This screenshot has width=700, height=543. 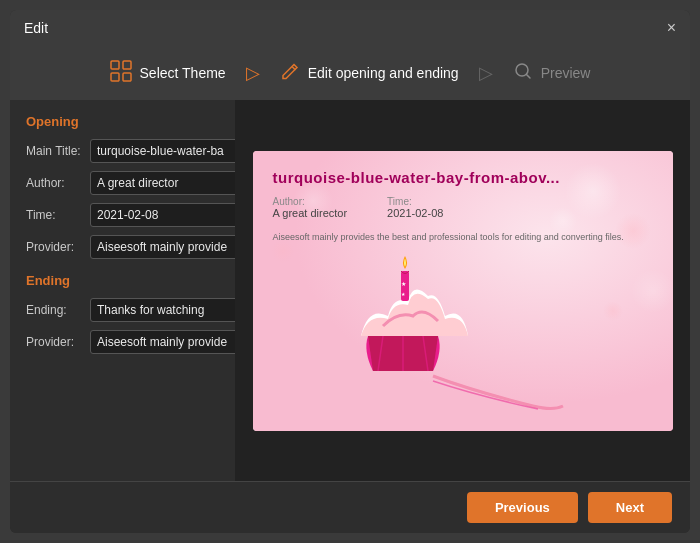 I want to click on main-title-row: Main Title:, so click(x=122, y=151).